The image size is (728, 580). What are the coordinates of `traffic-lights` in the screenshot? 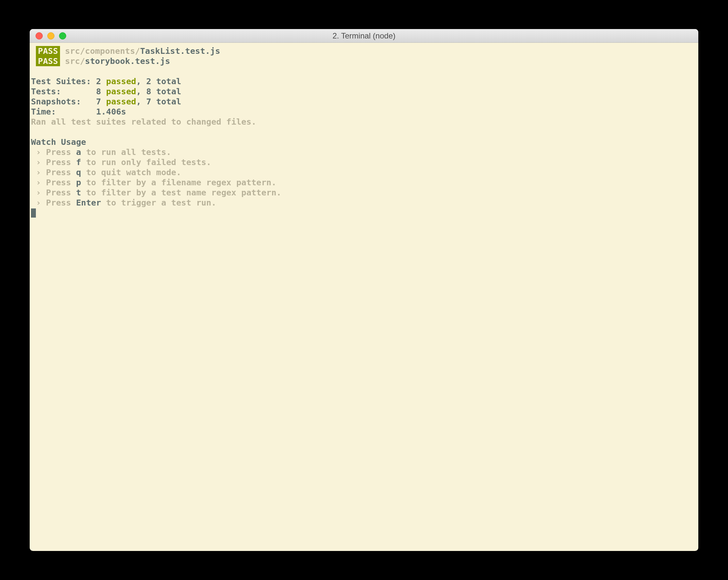 It's located at (48, 36).